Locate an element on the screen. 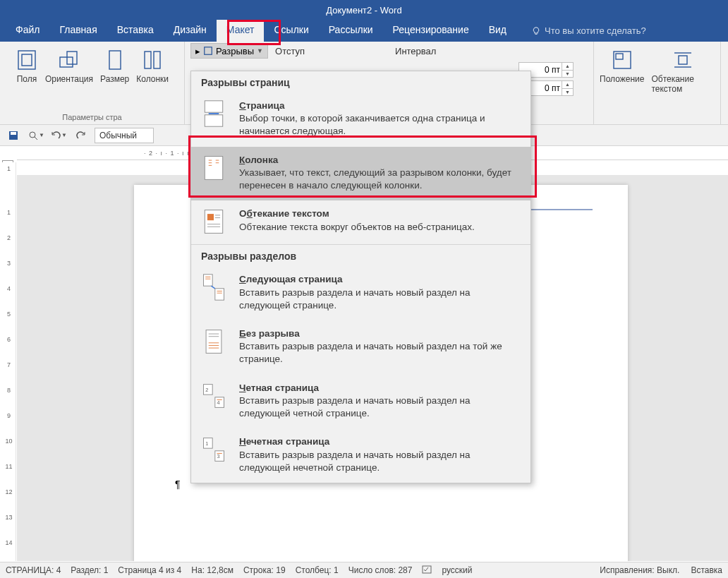 This screenshot has height=578, width=728. dd-item-continuous-title: Без разрыва is located at coordinates (378, 334).